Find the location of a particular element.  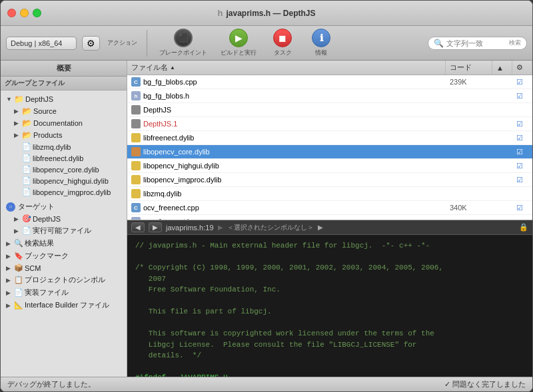

sidebar-item-bookmarks: ▶ 🔖 ブックマーク is located at coordinates (64, 256).